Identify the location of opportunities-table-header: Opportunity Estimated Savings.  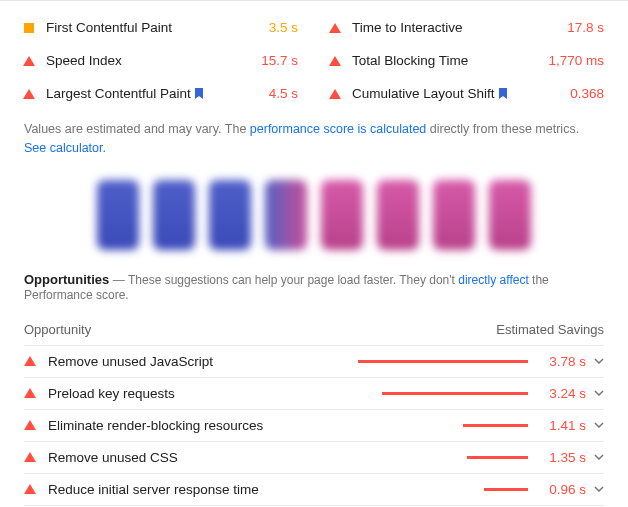
(314, 329).